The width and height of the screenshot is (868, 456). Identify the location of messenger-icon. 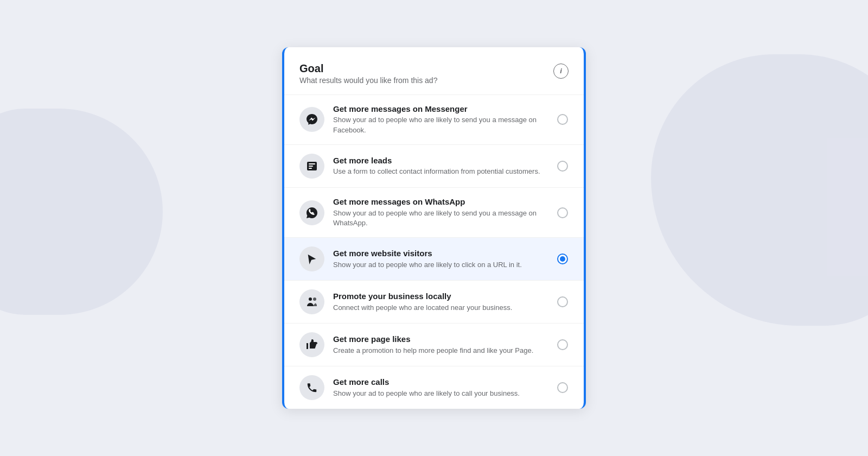
(312, 119).